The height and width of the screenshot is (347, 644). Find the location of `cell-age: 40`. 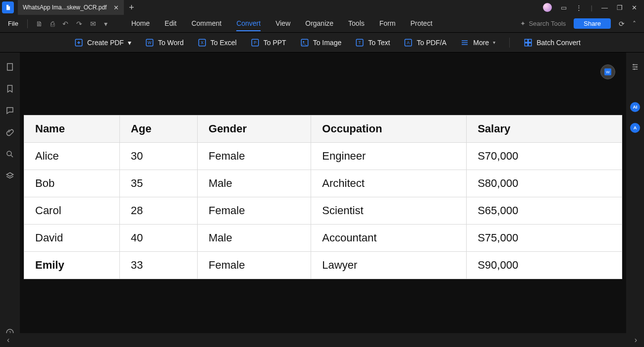

cell-age: 40 is located at coordinates (159, 238).